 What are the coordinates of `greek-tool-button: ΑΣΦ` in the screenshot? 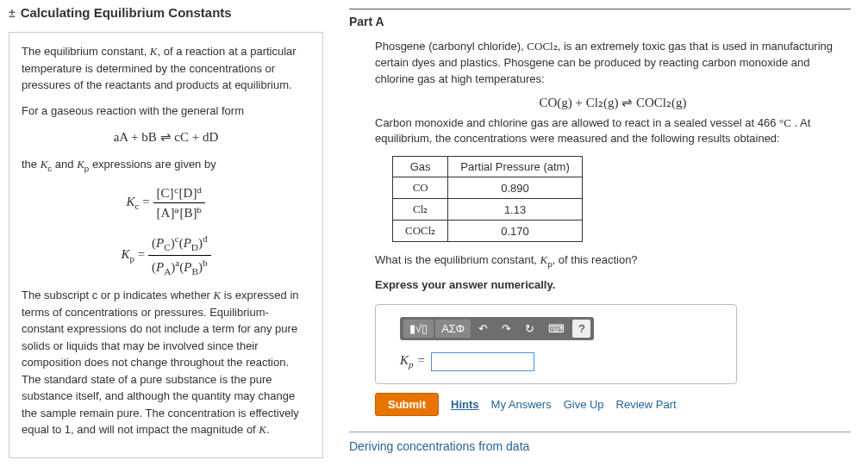 It's located at (453, 329).